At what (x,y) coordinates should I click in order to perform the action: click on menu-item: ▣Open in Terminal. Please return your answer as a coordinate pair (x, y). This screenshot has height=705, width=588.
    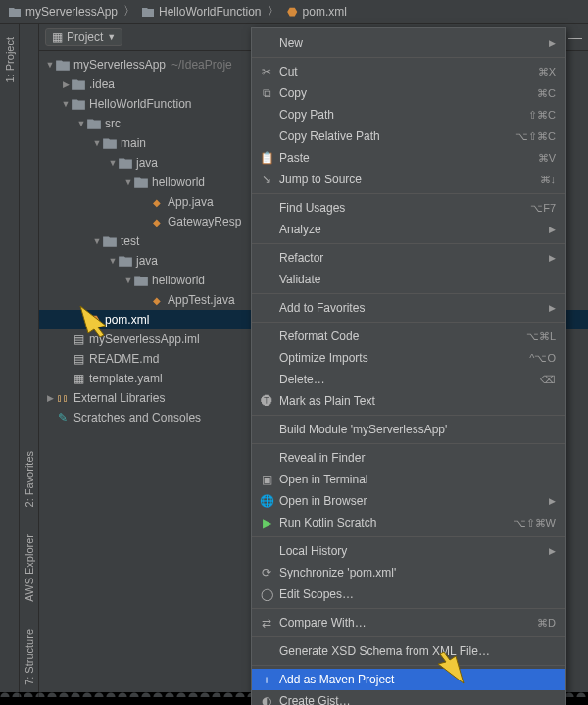
    Looking at the image, I should click on (409, 479).